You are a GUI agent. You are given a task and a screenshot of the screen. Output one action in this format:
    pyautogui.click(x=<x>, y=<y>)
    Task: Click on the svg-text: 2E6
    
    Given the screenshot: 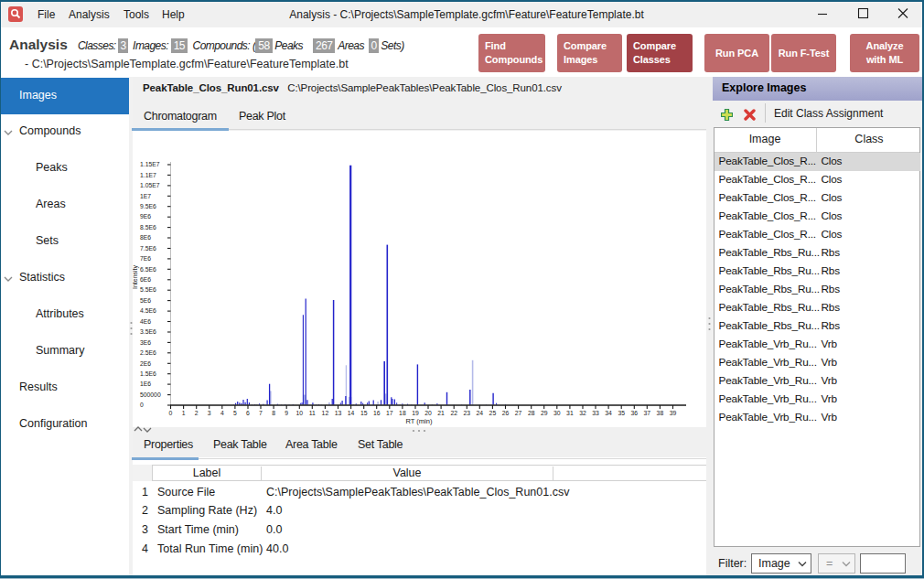 What is the action you would take?
    pyautogui.click(x=145, y=364)
    